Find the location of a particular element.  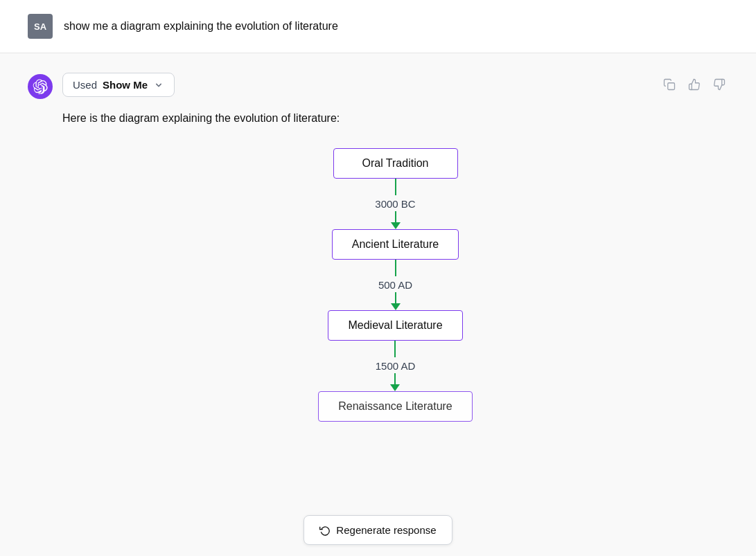

copy-button is located at coordinates (669, 84).